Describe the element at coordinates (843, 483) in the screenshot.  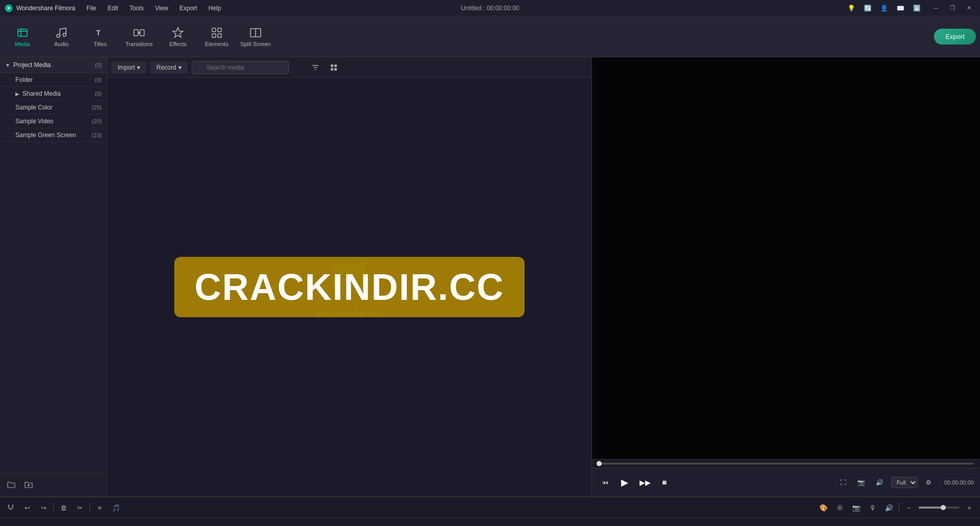
I see `fullscreen-button: ⛶` at that location.